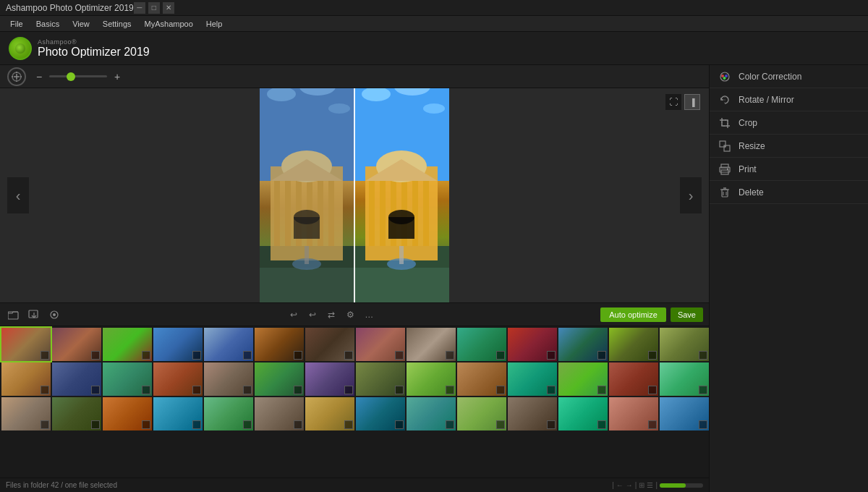 Image resolution: width=868 pixels, height=492 pixels. I want to click on split-line, so click(354, 195).